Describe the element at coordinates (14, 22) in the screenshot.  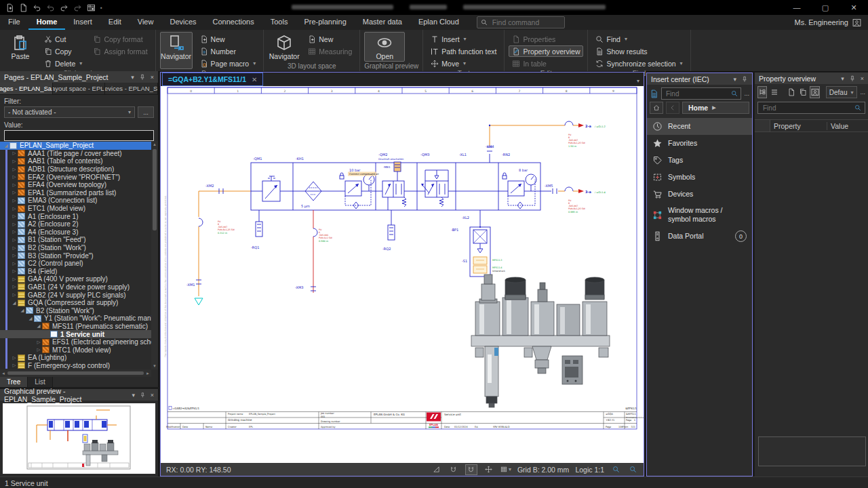
I see `tab-file: File` at that location.